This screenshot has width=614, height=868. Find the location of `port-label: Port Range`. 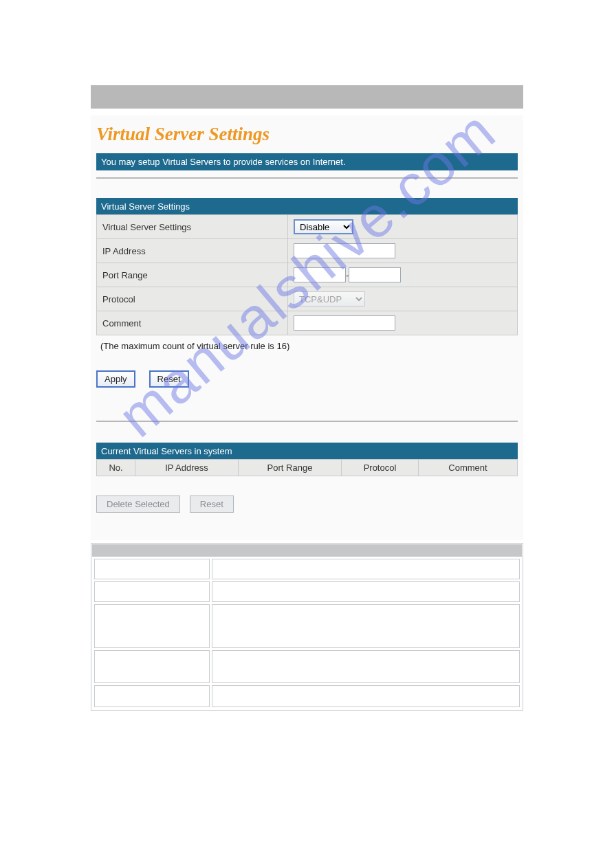

port-label: Port Range is located at coordinates (193, 275).